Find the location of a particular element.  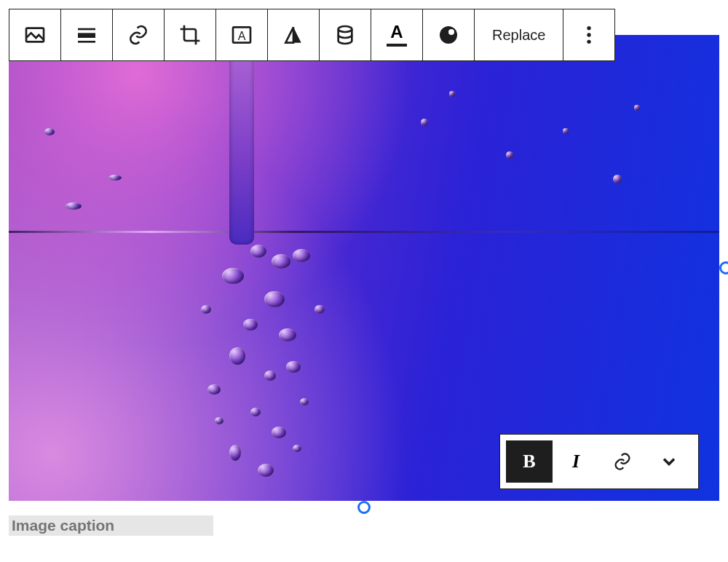

inline-link-icon is located at coordinates (622, 462).